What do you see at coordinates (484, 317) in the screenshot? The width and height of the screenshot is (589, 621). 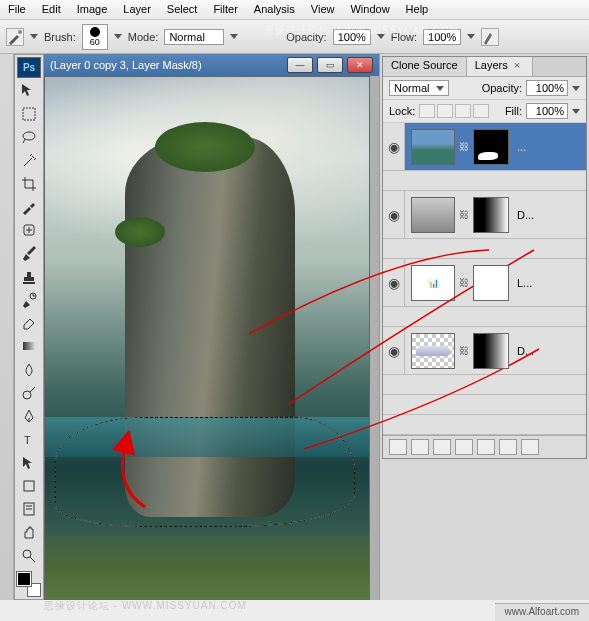 I see `layer-row` at bounding box center [484, 317].